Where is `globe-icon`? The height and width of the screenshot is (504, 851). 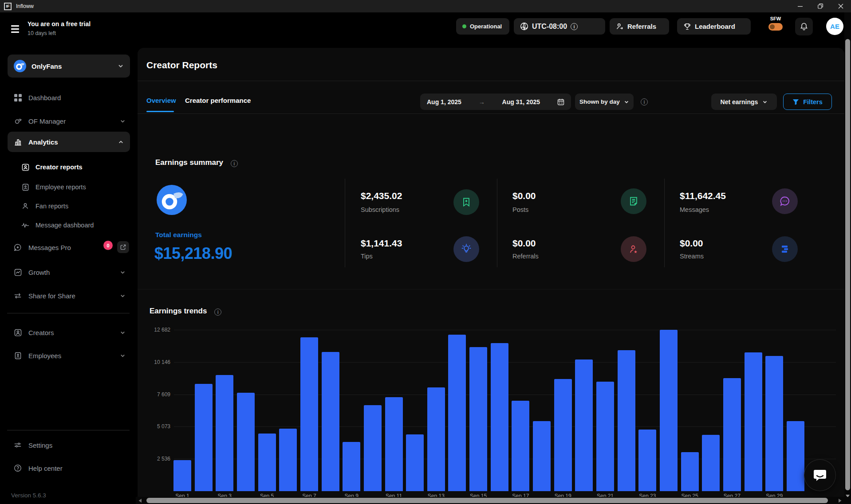 globe-icon is located at coordinates (524, 27).